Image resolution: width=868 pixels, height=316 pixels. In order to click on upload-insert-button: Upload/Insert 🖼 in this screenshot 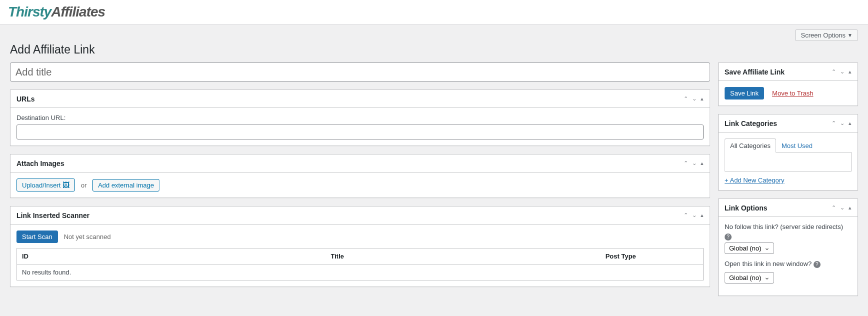, I will do `click(46, 185)`.